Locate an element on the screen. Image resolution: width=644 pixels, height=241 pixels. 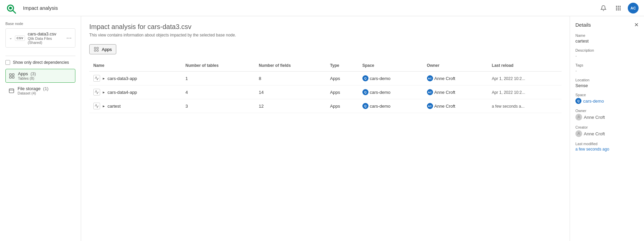
topnav-right: AC is located at coordinates (618, 8).